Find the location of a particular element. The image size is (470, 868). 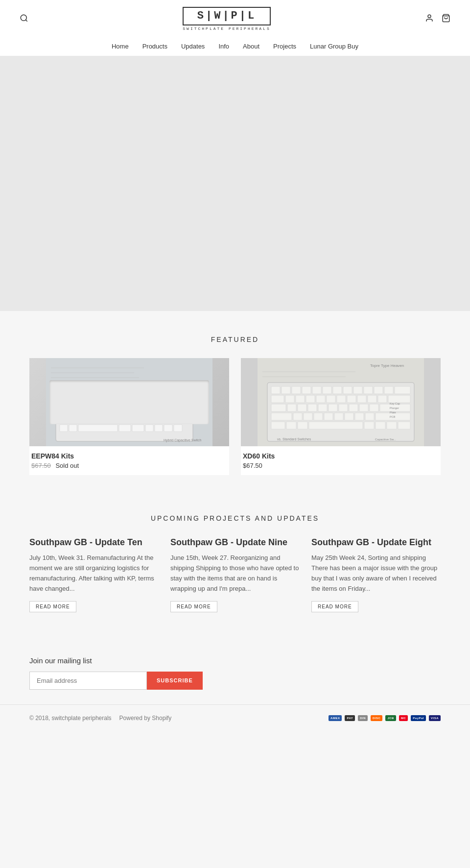

update-card-2: Southpaw GB - Update Nine June 15th, Wee… is located at coordinates (235, 575).